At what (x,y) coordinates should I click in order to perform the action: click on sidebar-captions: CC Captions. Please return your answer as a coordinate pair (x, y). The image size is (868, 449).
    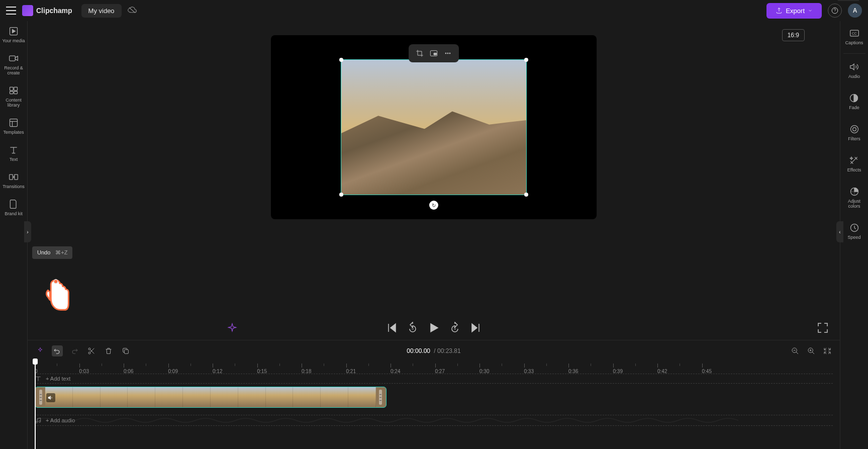
    Looking at the image, I should click on (854, 37).